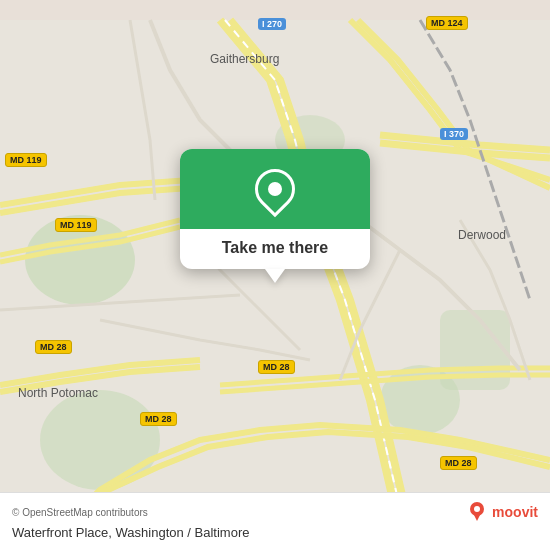 This screenshot has height=550, width=550. Describe the element at coordinates (515, 512) in the screenshot. I see `moovit-text: moovit` at that location.